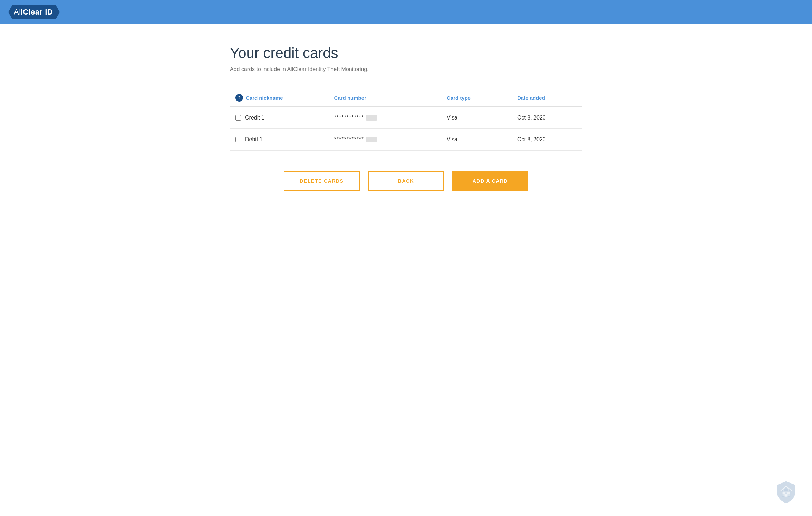 This screenshot has height=516, width=812. Describe the element at coordinates (279, 98) in the screenshot. I see `col-header-nickname: ? Card nickname` at that location.